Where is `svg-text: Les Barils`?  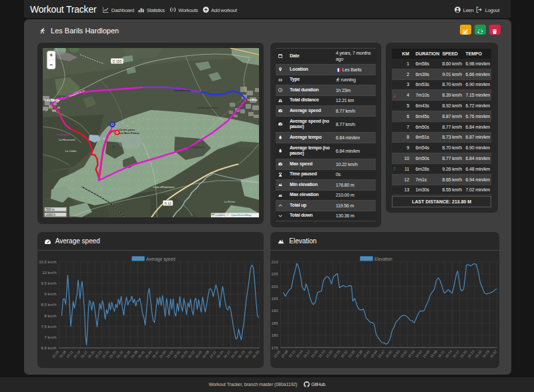 svg-text: Les Barils is located at coordinates (52, 100).